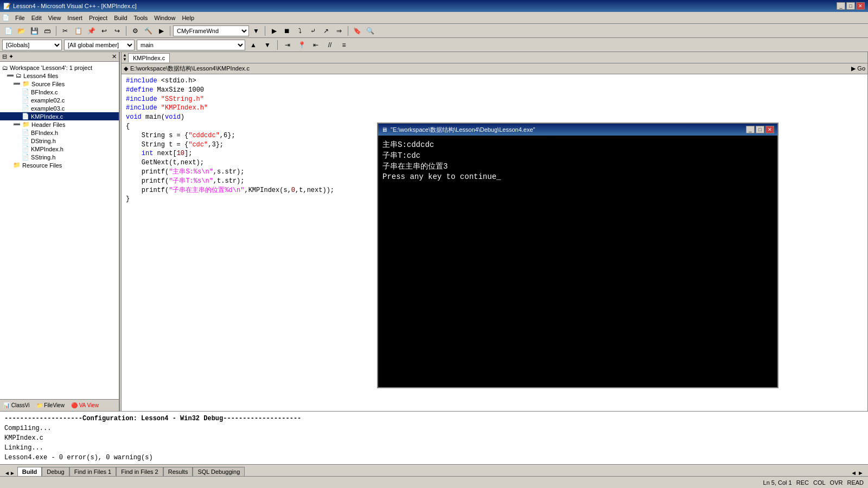  Describe the element at coordinates (20, 18) in the screenshot. I see `menu-file: File` at that location.